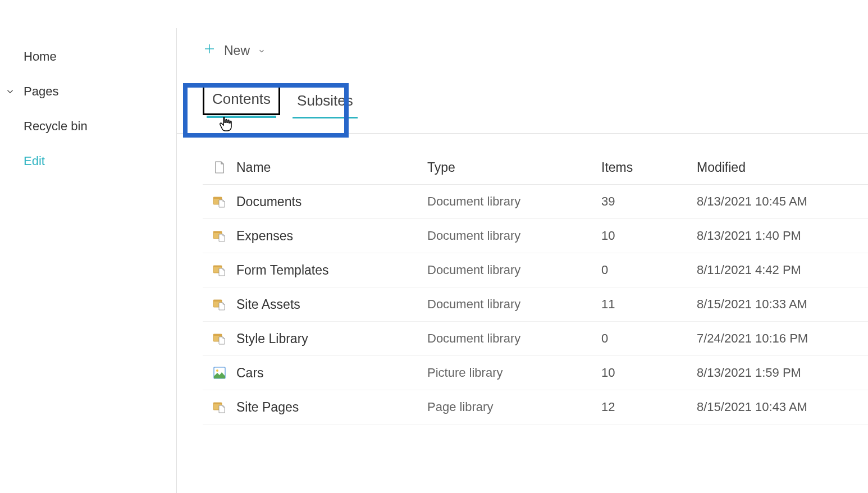 The width and height of the screenshot is (868, 493). Describe the element at coordinates (514, 407) in the screenshot. I see `cell-type: Page library` at that location.